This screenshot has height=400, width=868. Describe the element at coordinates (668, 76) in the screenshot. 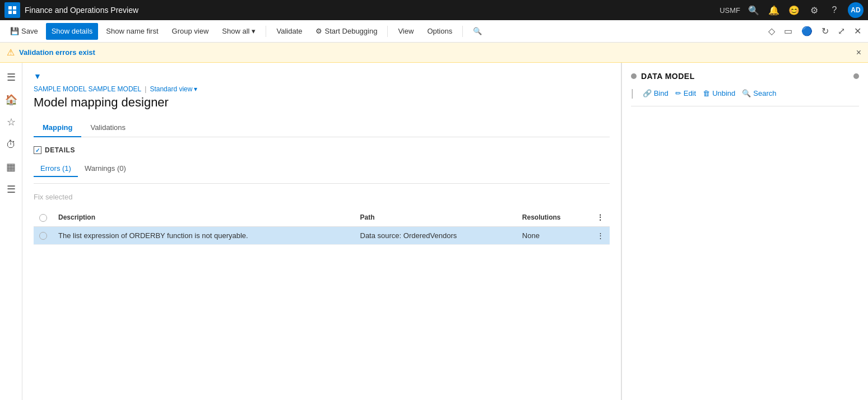

I see `data-model-title: DATA MODEL` at that location.